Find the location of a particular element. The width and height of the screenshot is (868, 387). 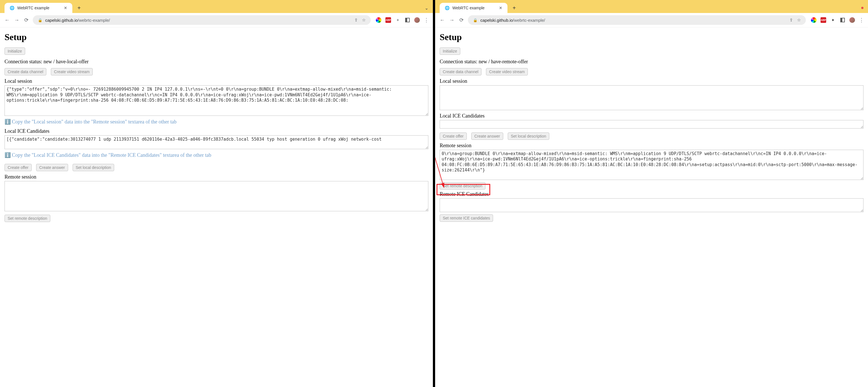

status-value: new / have-local-offer is located at coordinates (66, 61).